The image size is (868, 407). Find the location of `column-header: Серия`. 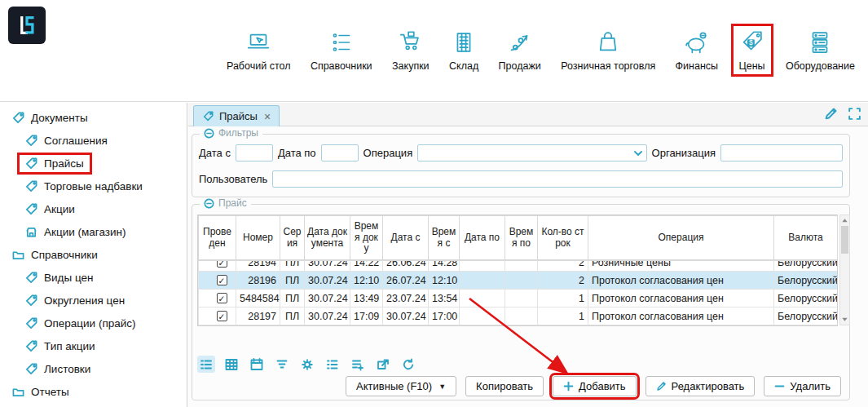

column-header: Серия is located at coordinates (293, 238).